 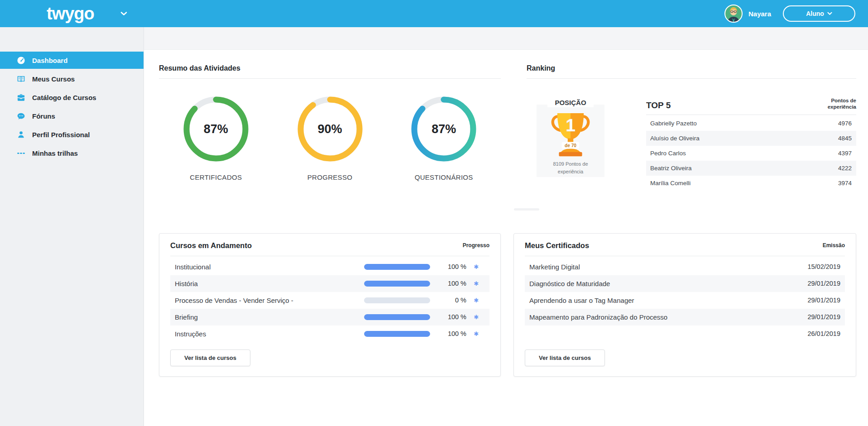 What do you see at coordinates (452, 300) in the screenshot?
I see `progress-percent: 0 %` at bounding box center [452, 300].